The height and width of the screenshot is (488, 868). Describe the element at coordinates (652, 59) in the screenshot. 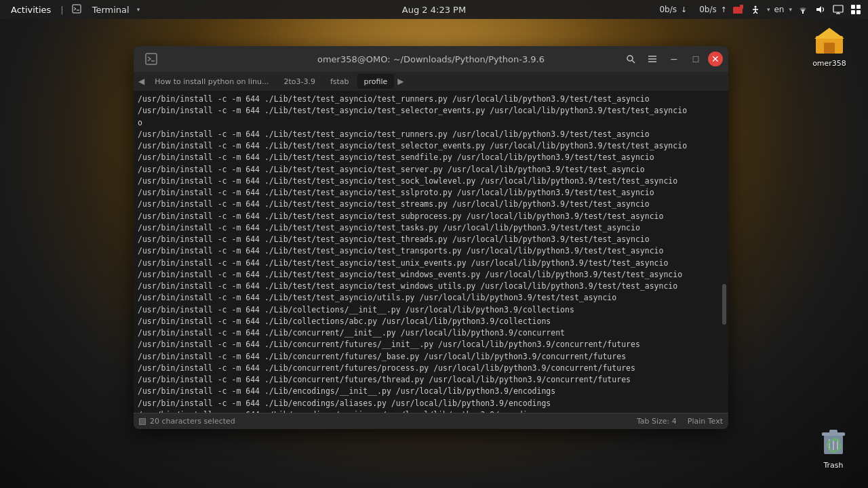

I see `terminal-menu-button` at that location.